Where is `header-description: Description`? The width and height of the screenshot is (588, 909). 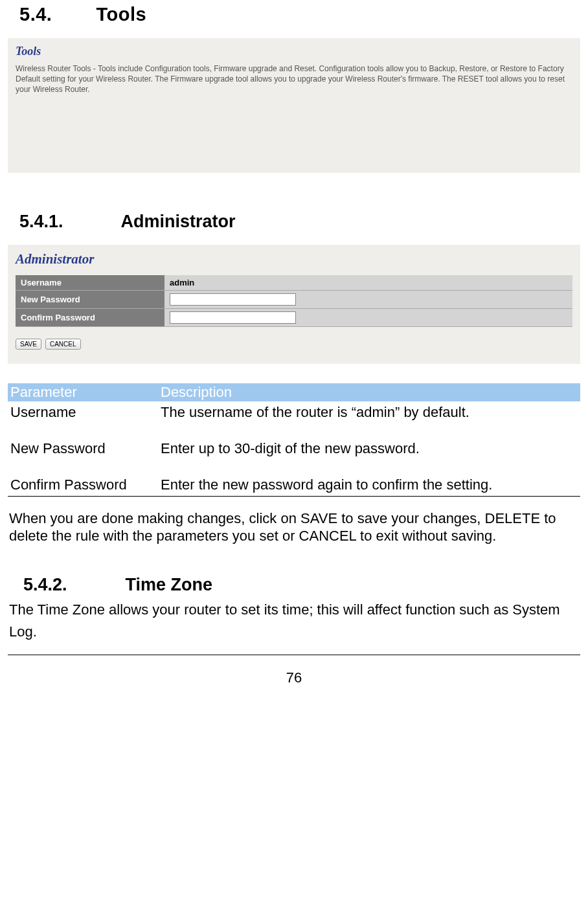 header-description: Description is located at coordinates (369, 392).